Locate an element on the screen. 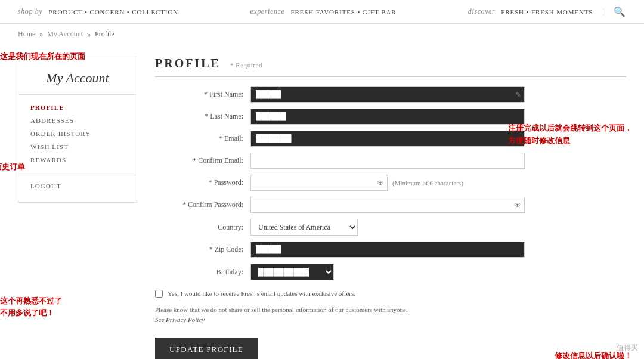  birthday-select: ██████████ January February March is located at coordinates (292, 272).